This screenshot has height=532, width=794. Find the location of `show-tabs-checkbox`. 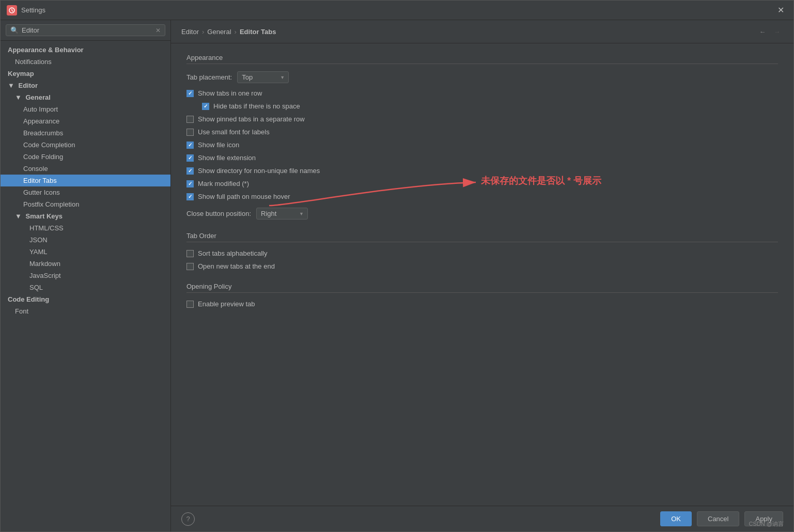

show-tabs-checkbox is located at coordinates (190, 93).